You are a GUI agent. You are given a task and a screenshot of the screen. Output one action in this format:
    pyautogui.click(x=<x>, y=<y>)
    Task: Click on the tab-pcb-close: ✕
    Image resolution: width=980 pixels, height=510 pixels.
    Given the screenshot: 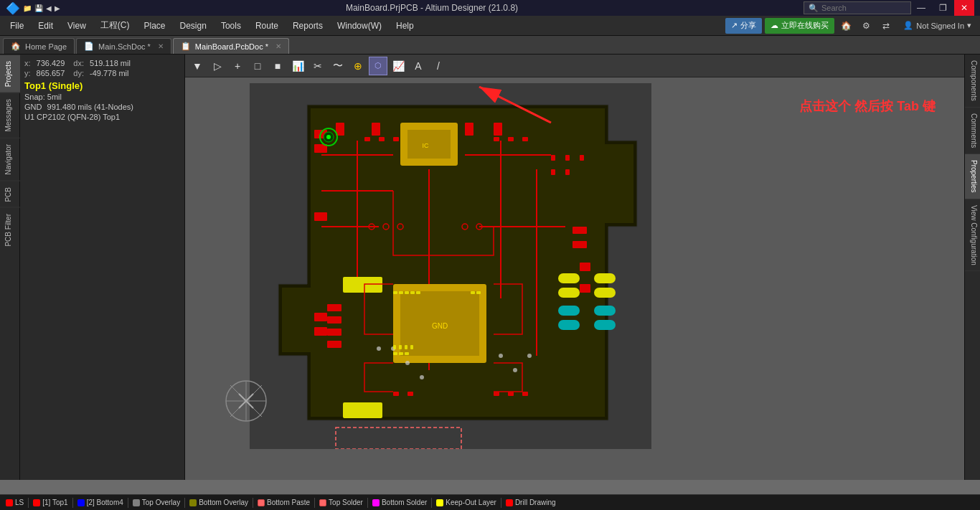 What is the action you would take?
    pyautogui.click(x=278, y=46)
    